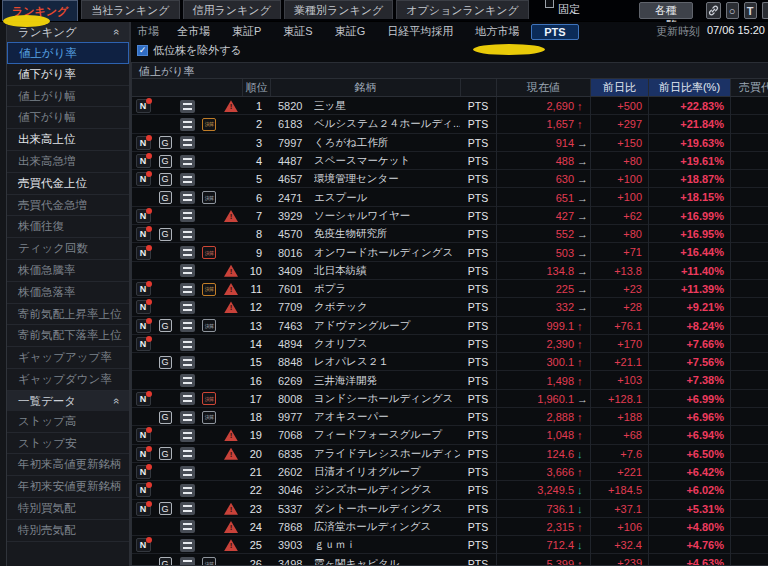 The height and width of the screenshot is (566, 768). What do you see at coordinates (450, 527) in the screenshot?
I see `table-row: !247868広済堂ホールディングスPTS2,315↑+106+4.80%` at bounding box center [450, 527].